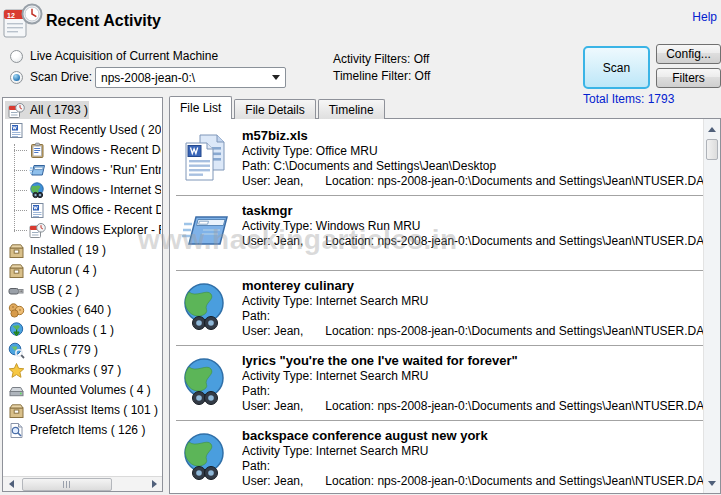 This screenshot has width=721, height=495. What do you see at coordinates (16, 310) in the screenshot?
I see `cookies-icon` at bounding box center [16, 310].